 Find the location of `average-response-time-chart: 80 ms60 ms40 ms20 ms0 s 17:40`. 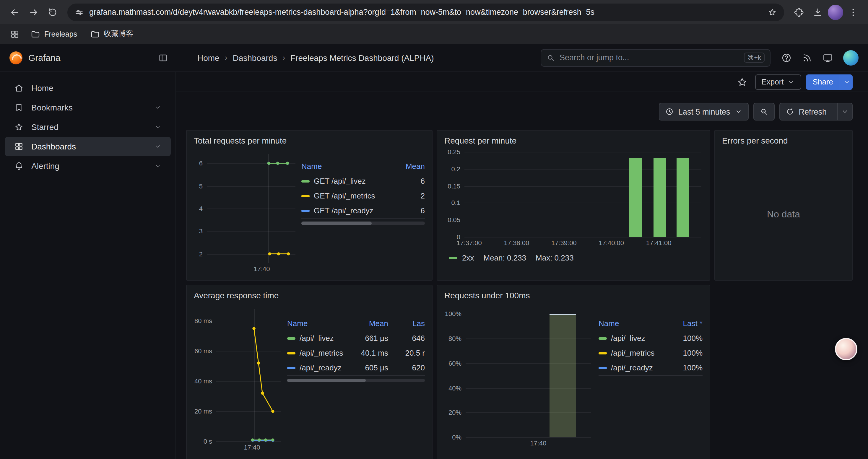

average-response-time-chart: 80 ms60 ms40 ms20 ms0 s 17:40 is located at coordinates (237, 380).